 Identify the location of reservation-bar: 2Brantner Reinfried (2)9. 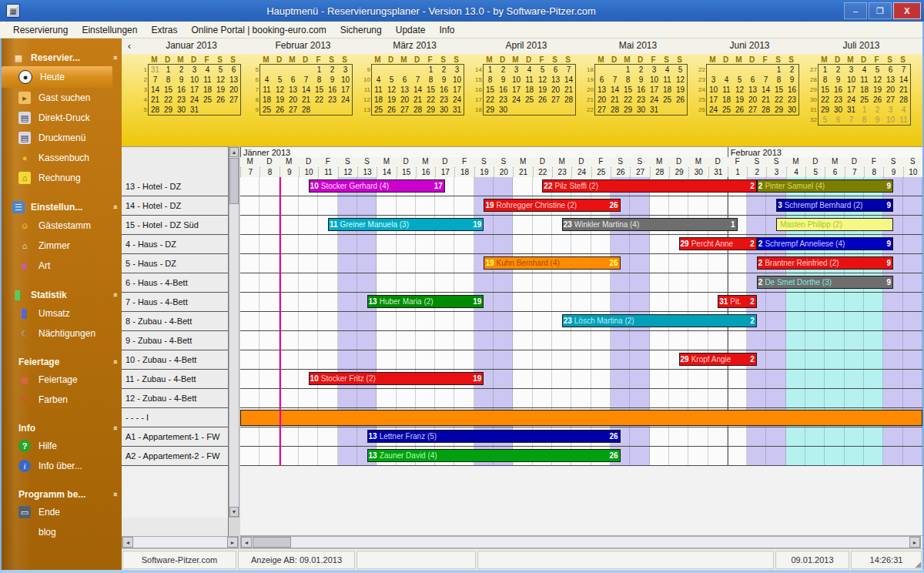
(825, 263).